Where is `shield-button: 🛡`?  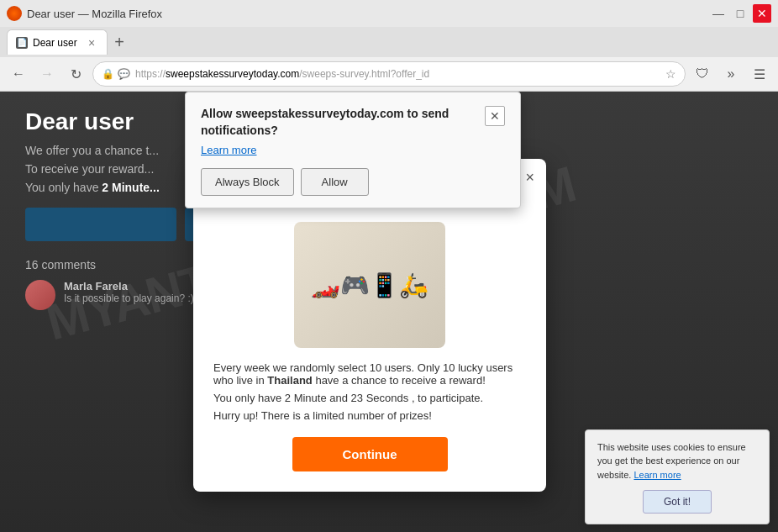
shield-button: 🛡 is located at coordinates (702, 74).